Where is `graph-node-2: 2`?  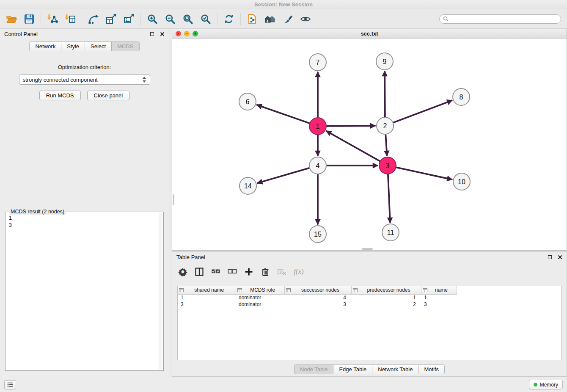 graph-node-2: 2 is located at coordinates (385, 126).